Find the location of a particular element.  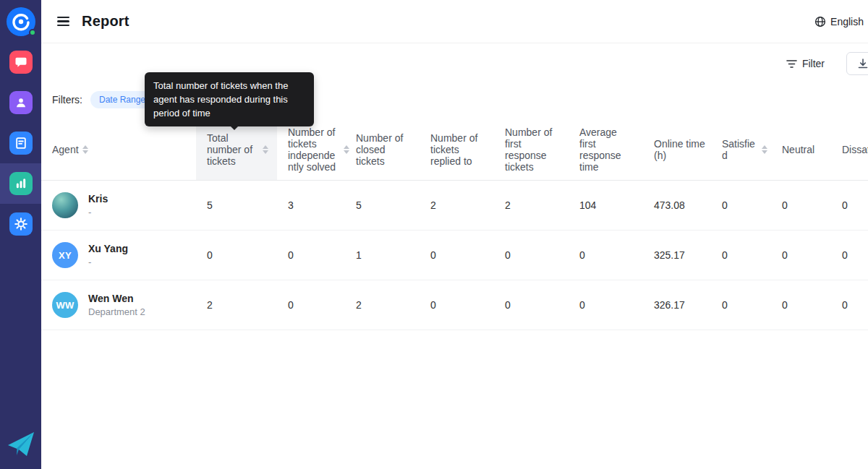

avatar: XY is located at coordinates (65, 255).